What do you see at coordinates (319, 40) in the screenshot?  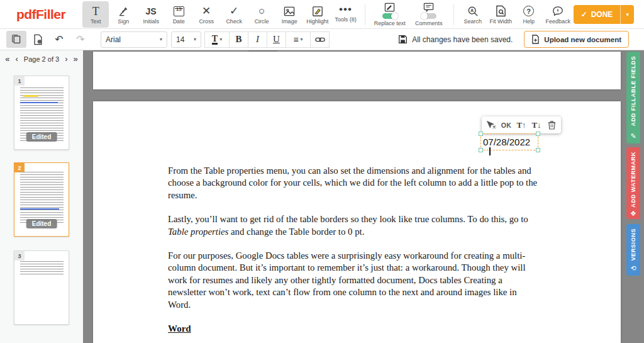 I see `link-button` at bounding box center [319, 40].